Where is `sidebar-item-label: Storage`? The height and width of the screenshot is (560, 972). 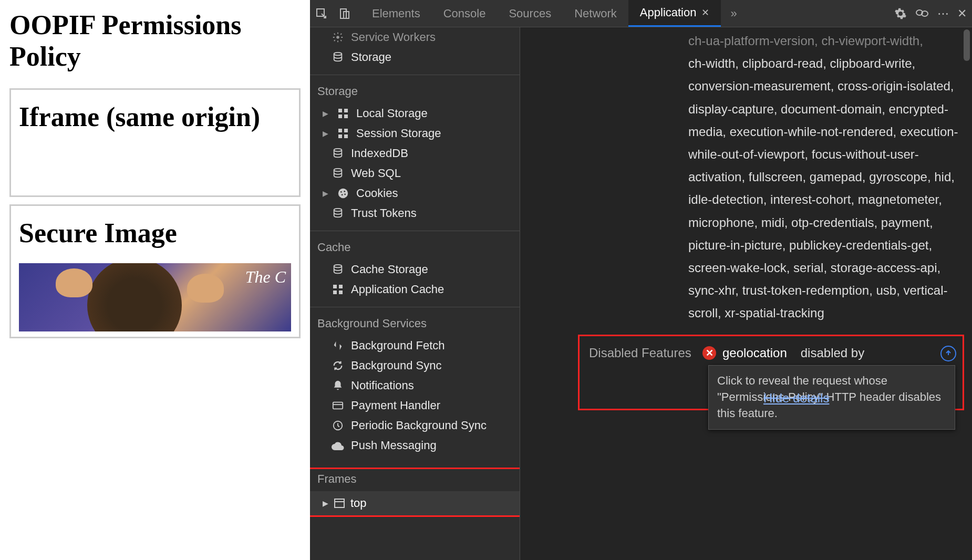 sidebar-item-label: Storage is located at coordinates (371, 57).